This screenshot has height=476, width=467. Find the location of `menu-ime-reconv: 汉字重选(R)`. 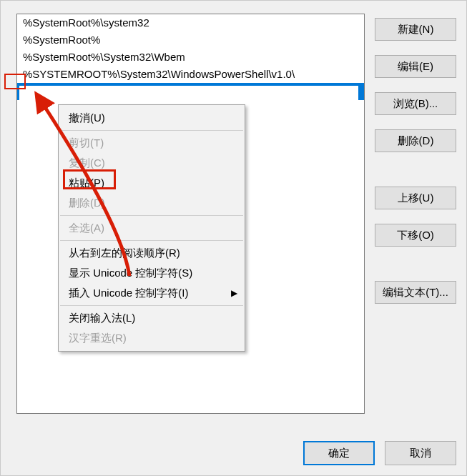

menu-ime-reconv: 汉字重选(R) is located at coordinates (152, 338).